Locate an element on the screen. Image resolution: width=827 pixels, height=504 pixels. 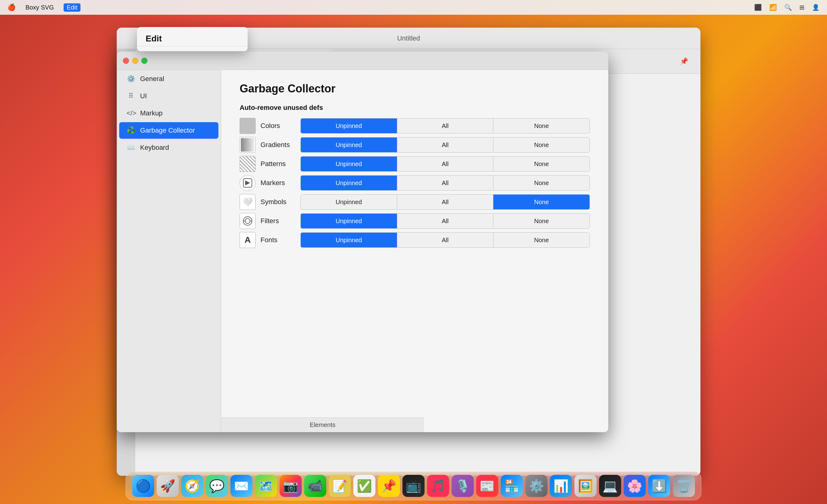
dock-icon-facetime: 📹 is located at coordinates (315, 486).